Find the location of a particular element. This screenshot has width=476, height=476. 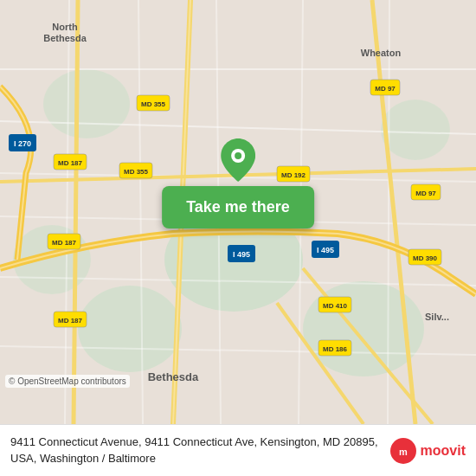

button-container: Take me there is located at coordinates (238, 183).